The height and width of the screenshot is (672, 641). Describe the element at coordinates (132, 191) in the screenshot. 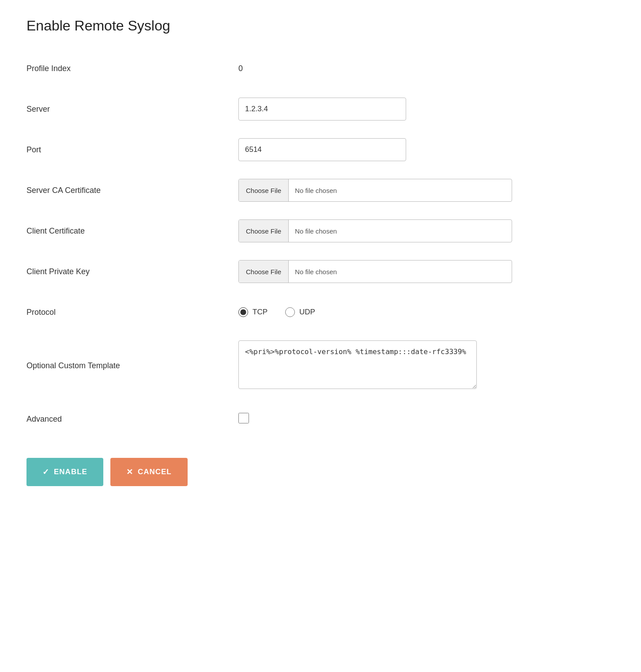

I see `server-ca-cert-label: Server CA Certificate` at that location.